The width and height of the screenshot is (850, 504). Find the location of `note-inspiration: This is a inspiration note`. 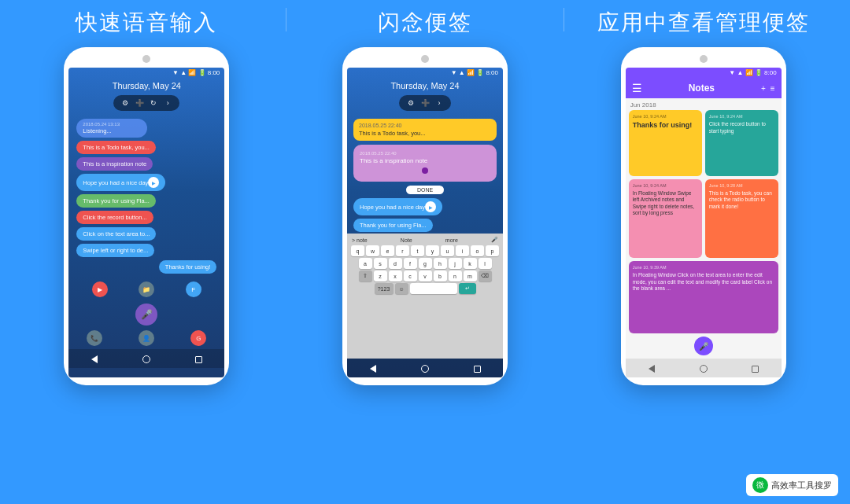

note-inspiration: This is a inspiration note is located at coordinates (115, 164).